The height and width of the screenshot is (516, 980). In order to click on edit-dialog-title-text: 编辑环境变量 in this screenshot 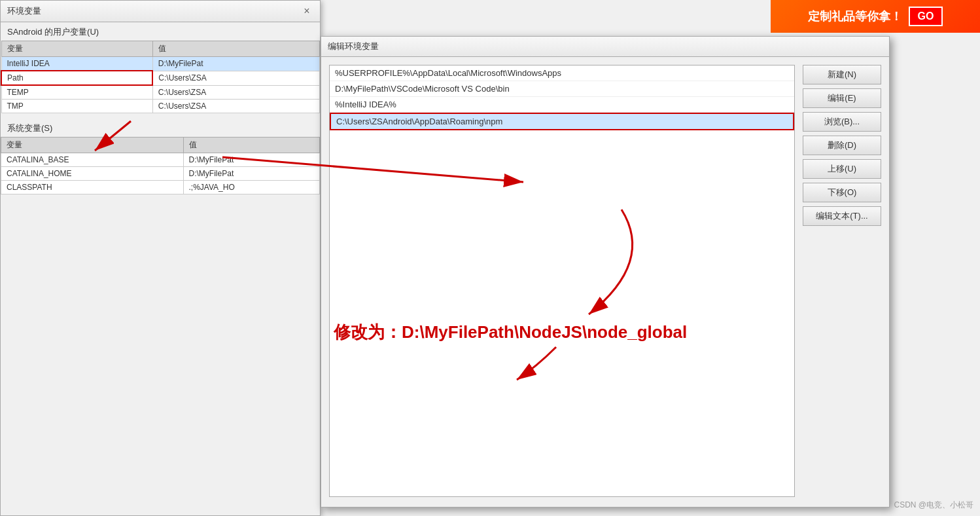, I will do `click(353, 46)`.